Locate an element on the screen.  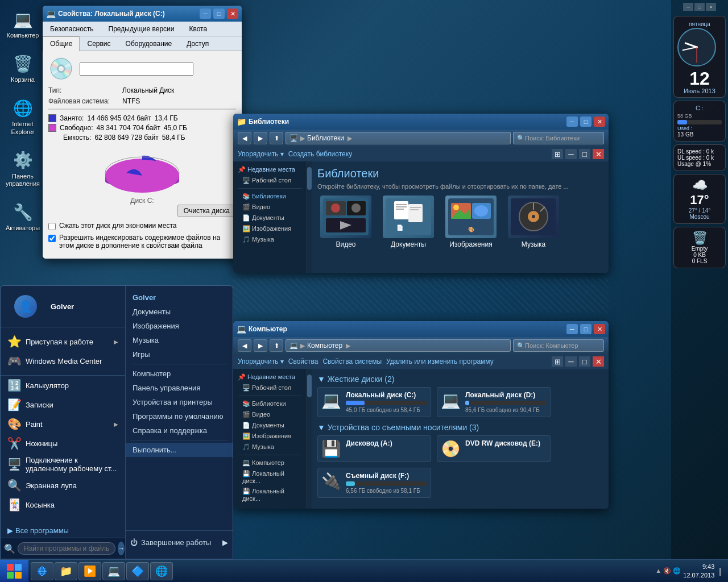
props-tab-access: Доступ is located at coordinates (198, 43).